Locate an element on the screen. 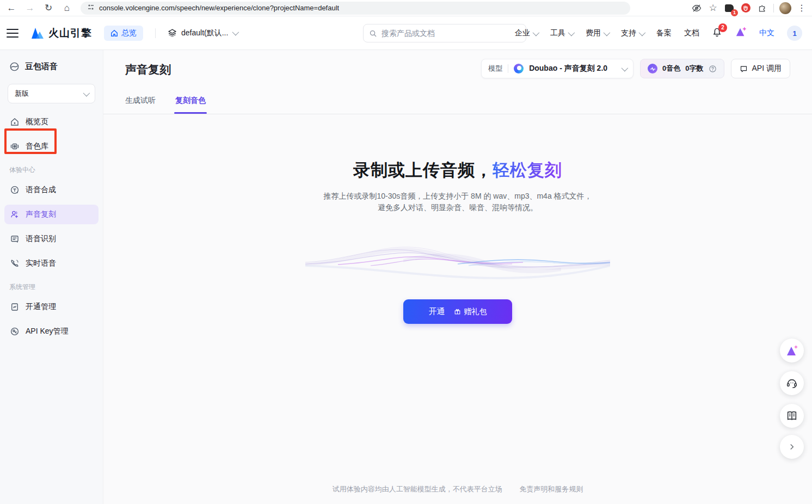 The width and height of the screenshot is (812, 504). ai-assistant-float-button is located at coordinates (792, 351).